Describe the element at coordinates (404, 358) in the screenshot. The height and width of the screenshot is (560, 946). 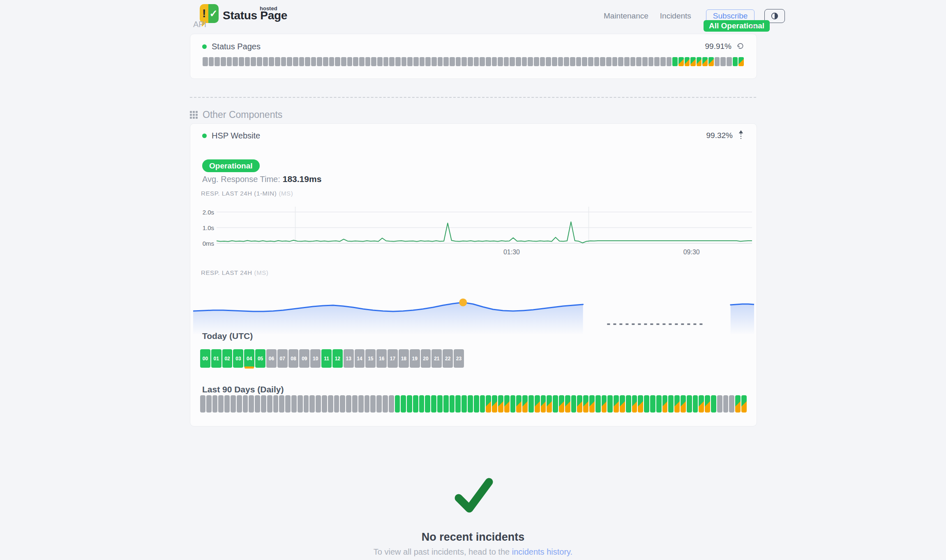
I see `hour-block: 18` at that location.